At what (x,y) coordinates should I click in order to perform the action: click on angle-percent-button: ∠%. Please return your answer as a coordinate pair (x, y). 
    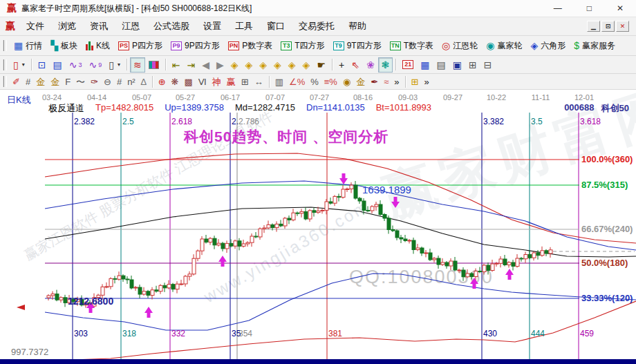
    Looking at the image, I should click on (297, 82).